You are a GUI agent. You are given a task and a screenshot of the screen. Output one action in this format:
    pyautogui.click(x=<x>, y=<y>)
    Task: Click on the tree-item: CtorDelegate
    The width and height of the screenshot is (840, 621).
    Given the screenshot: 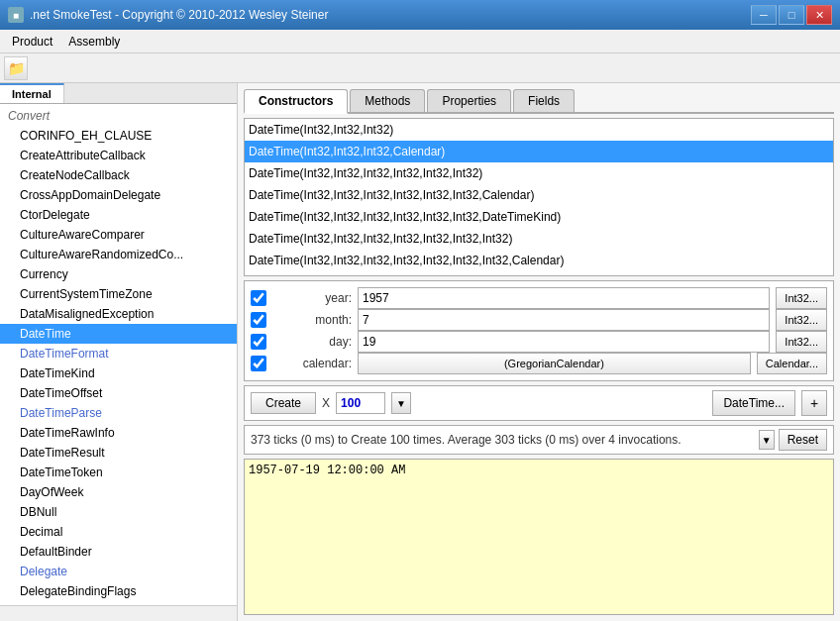 What is the action you would take?
    pyautogui.click(x=119, y=215)
    